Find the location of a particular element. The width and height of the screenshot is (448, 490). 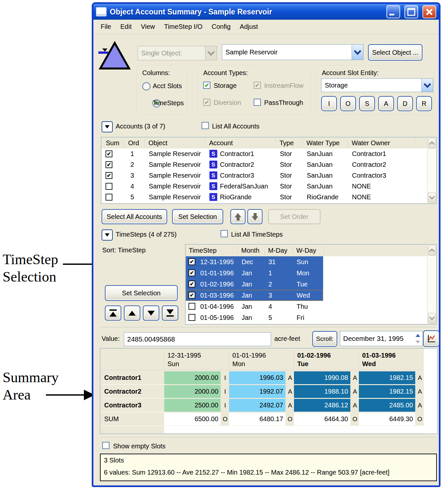

summary-cell: 6500.00 is located at coordinates (192, 419).